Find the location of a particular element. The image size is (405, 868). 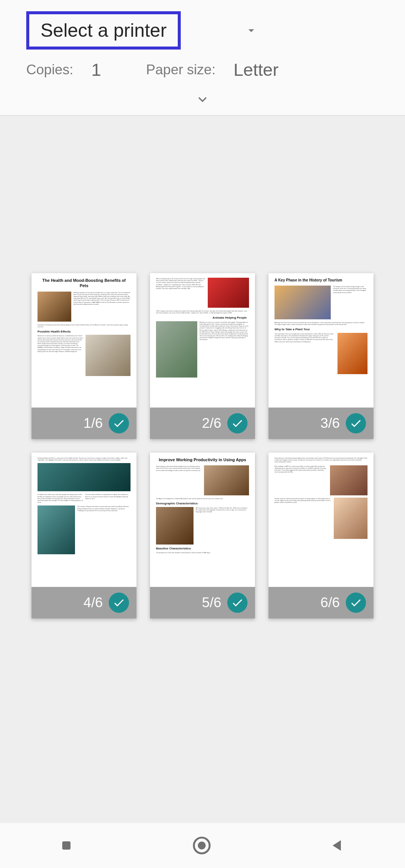

page-content: Improve Working Productivity in Using Ap… is located at coordinates (202, 520).